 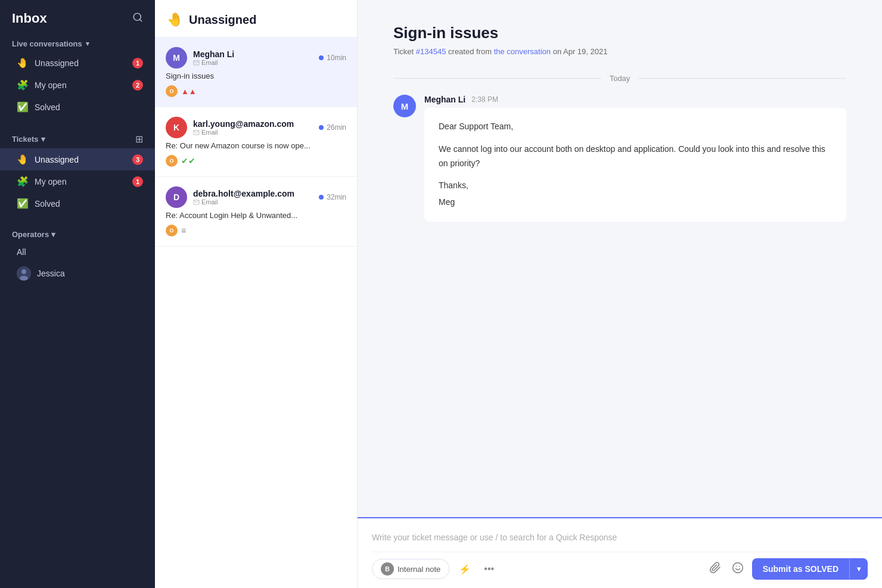 What do you see at coordinates (715, 570) in the screenshot?
I see `attach-button` at bounding box center [715, 570].